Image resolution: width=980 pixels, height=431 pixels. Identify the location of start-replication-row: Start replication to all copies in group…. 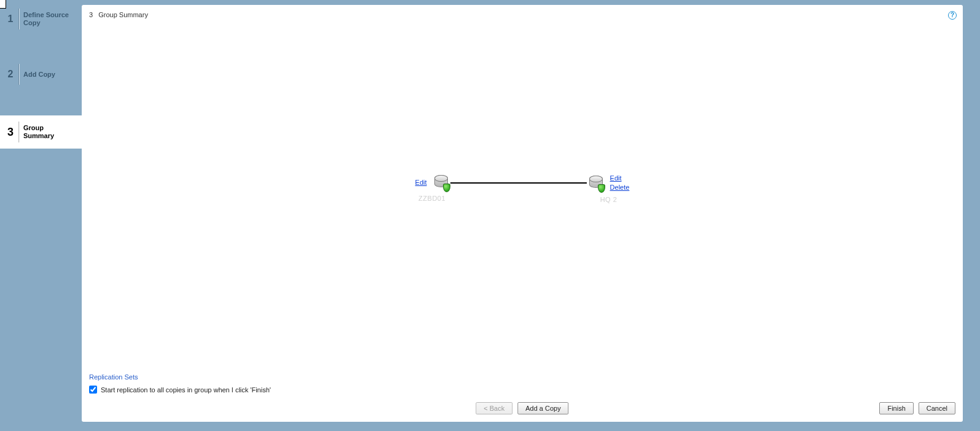
(522, 389).